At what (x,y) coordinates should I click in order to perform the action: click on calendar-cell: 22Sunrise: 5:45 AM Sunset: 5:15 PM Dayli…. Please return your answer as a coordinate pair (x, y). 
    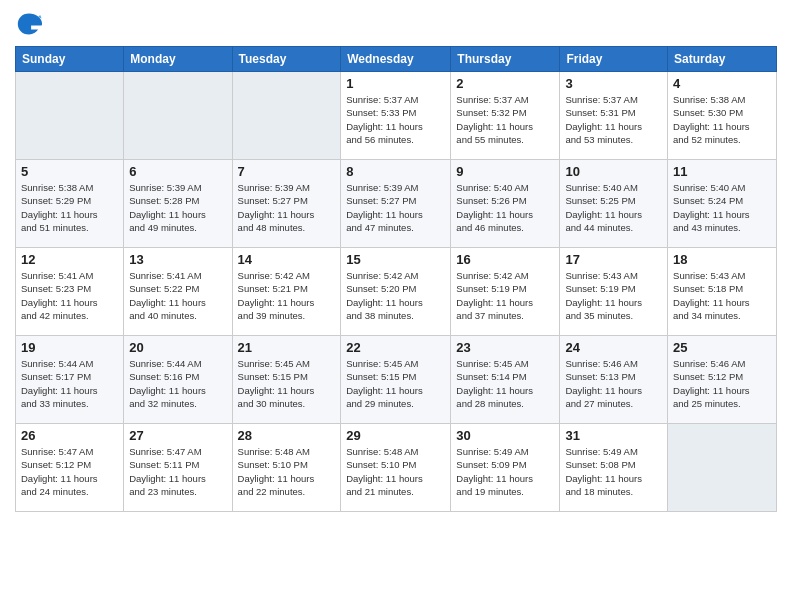
    Looking at the image, I should click on (396, 380).